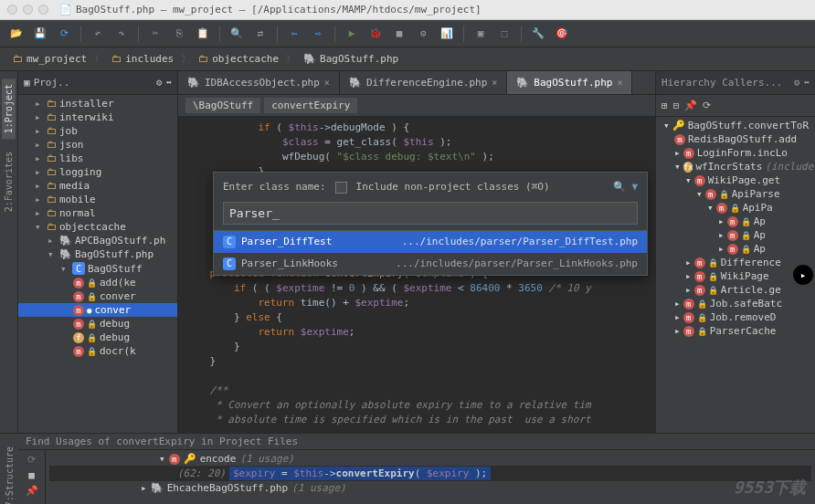 This screenshot has width=815, height=504. What do you see at coordinates (98, 296) in the screenshot?
I see `tree-method: m🔒conver` at bounding box center [98, 296].